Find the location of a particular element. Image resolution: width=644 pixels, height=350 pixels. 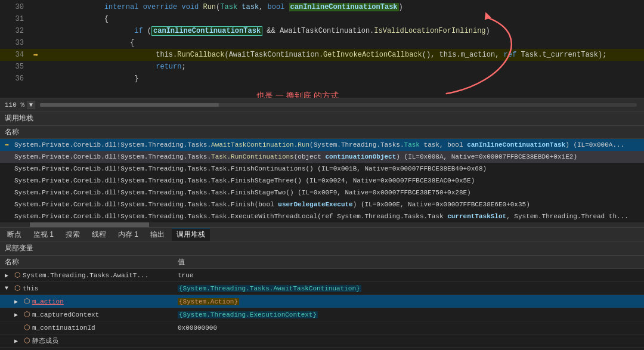

tab-callstack: 调用堆栈 is located at coordinates (191, 234).